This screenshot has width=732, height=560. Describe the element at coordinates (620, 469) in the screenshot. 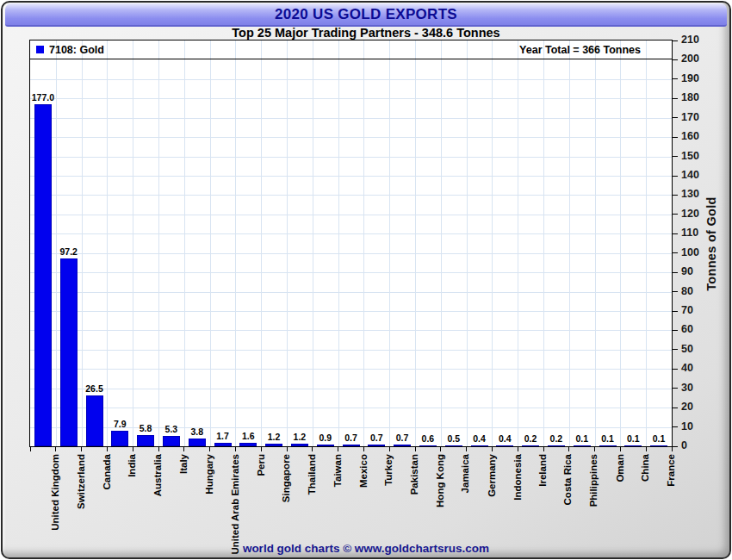

I see `x-axis-label: Oman` at that location.